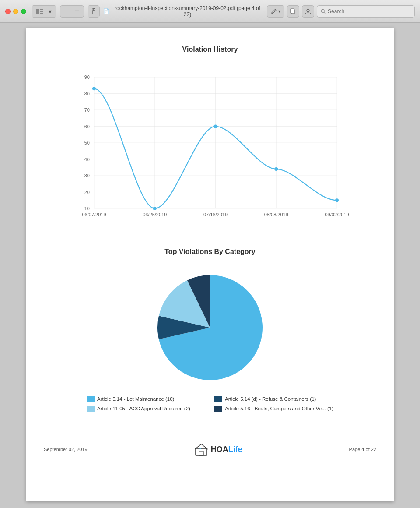  What do you see at coordinates (67, 11) in the screenshot?
I see `zoom-out-button: −` at bounding box center [67, 11].